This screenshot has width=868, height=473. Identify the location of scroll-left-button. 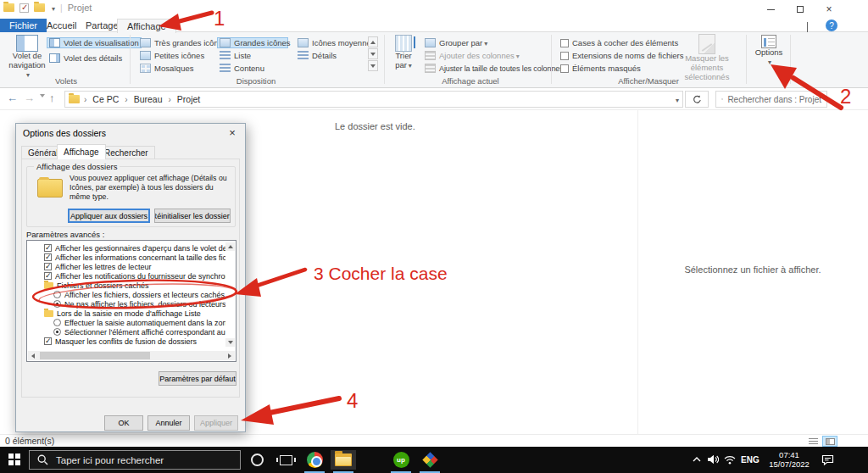
(33, 356).